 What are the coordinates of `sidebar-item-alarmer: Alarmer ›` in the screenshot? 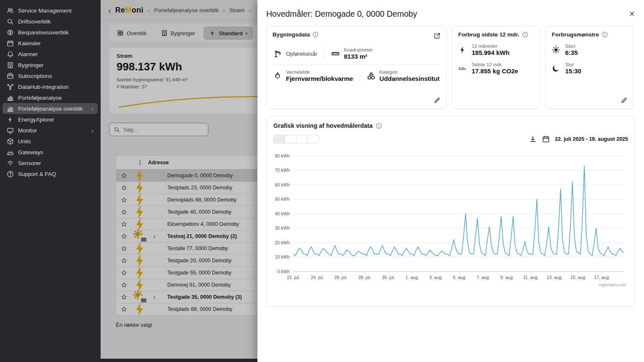 It's located at (50, 54).